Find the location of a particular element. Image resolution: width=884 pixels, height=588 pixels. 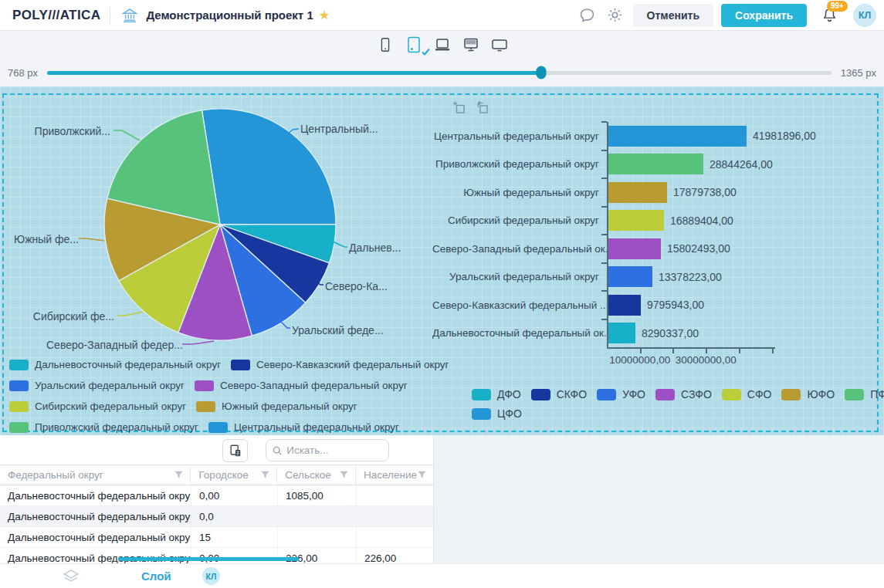

layers-icon is located at coordinates (71, 576).